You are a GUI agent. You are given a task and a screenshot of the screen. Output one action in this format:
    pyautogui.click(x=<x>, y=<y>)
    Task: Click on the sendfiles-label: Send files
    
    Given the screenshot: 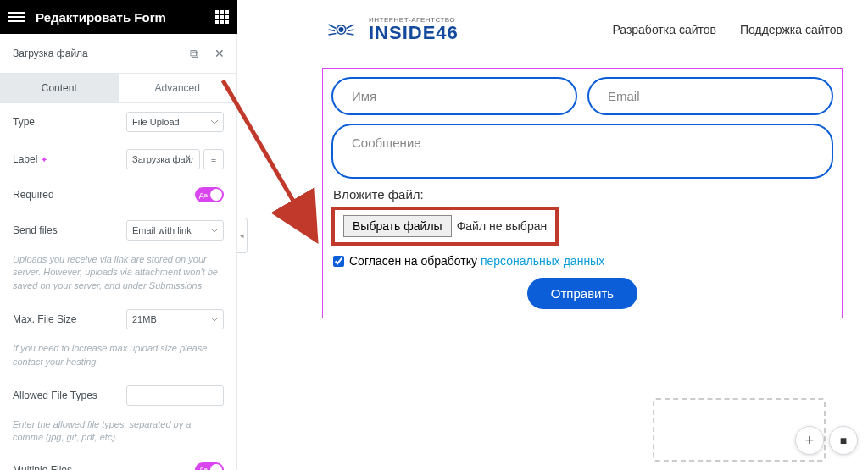 What is the action you would take?
    pyautogui.click(x=70, y=230)
    